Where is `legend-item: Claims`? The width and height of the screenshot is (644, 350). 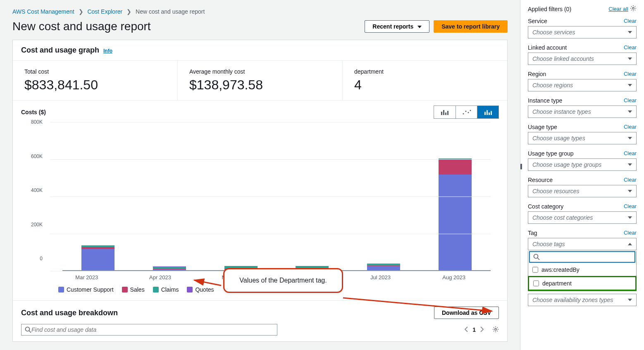 legend-item: Claims is located at coordinates (166, 290).